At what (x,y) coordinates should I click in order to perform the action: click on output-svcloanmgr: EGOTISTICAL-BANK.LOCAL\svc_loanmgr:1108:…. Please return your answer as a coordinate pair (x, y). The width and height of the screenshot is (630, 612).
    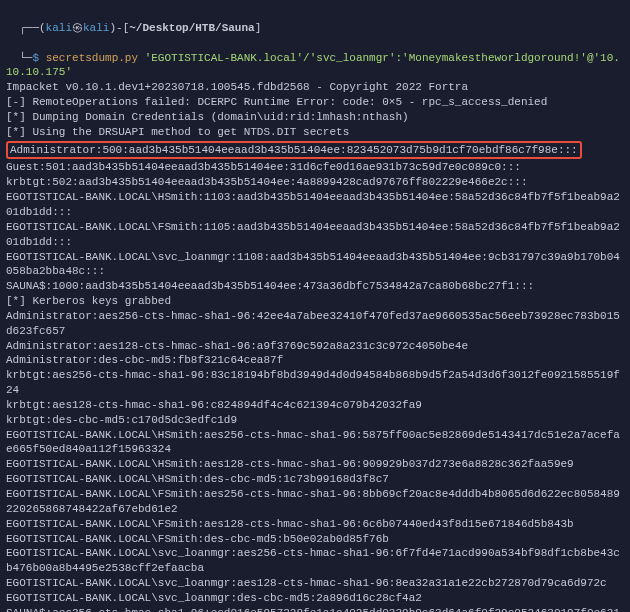
    Looking at the image, I should click on (315, 265).